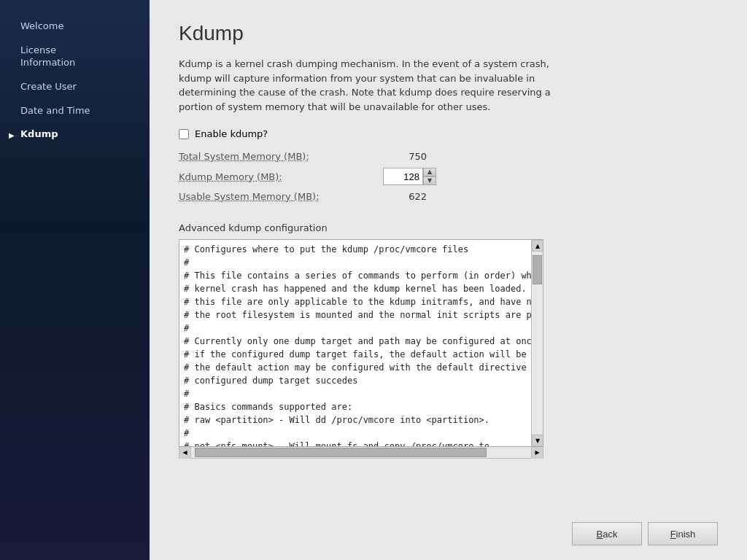  What do you see at coordinates (607, 534) in the screenshot?
I see `back-button: Back` at bounding box center [607, 534].